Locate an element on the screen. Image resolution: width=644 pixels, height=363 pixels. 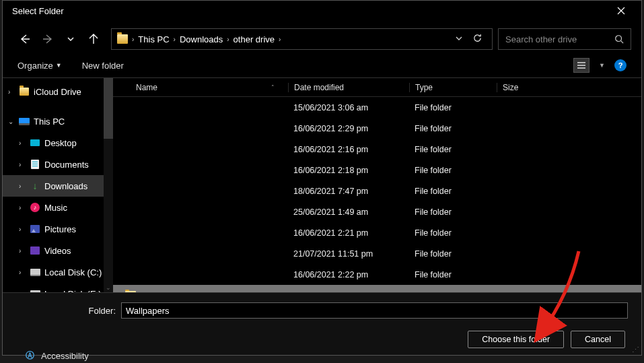
sidebar-scrollbar: ⌄ is located at coordinates (108, 185).